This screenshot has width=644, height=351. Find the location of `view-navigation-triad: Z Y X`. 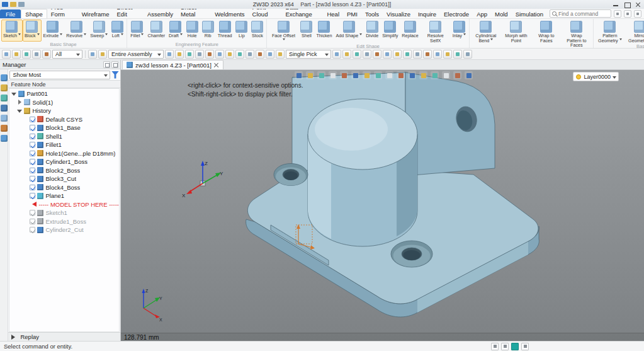

view-navigation-triad: Z Y X is located at coordinates (152, 305).